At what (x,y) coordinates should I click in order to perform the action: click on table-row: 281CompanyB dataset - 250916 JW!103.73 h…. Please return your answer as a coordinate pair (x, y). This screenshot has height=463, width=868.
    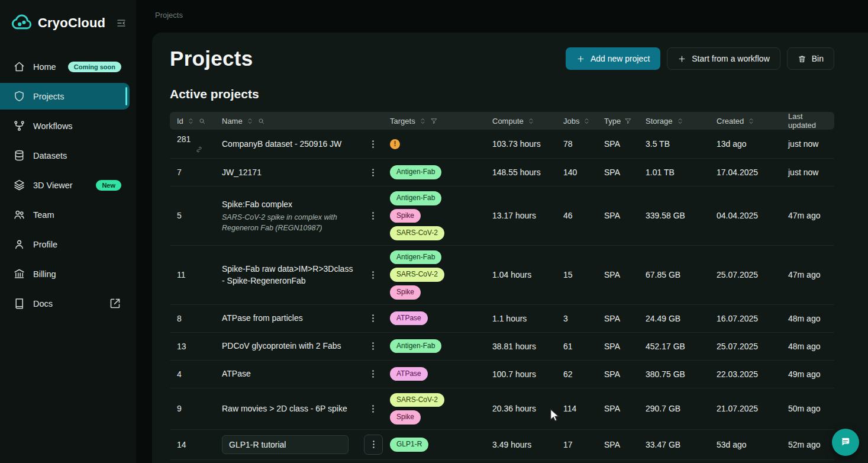
    Looking at the image, I should click on (502, 144).